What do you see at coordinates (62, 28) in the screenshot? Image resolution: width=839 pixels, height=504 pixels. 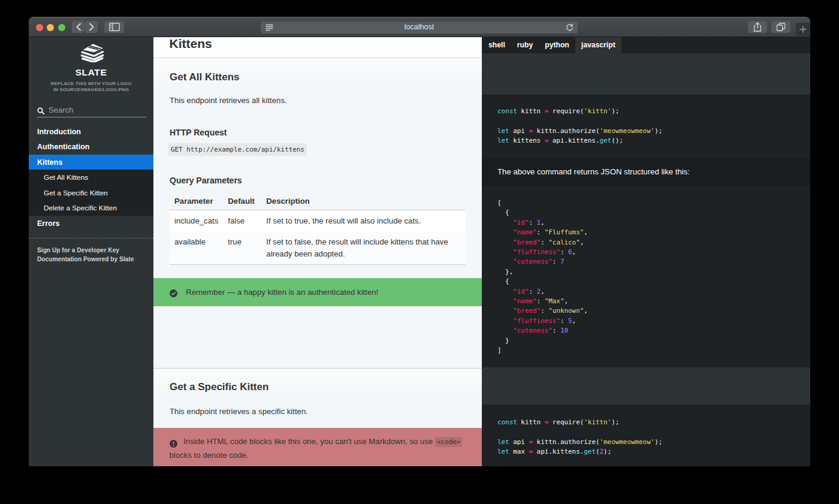 I see `zoom-button` at bounding box center [62, 28].